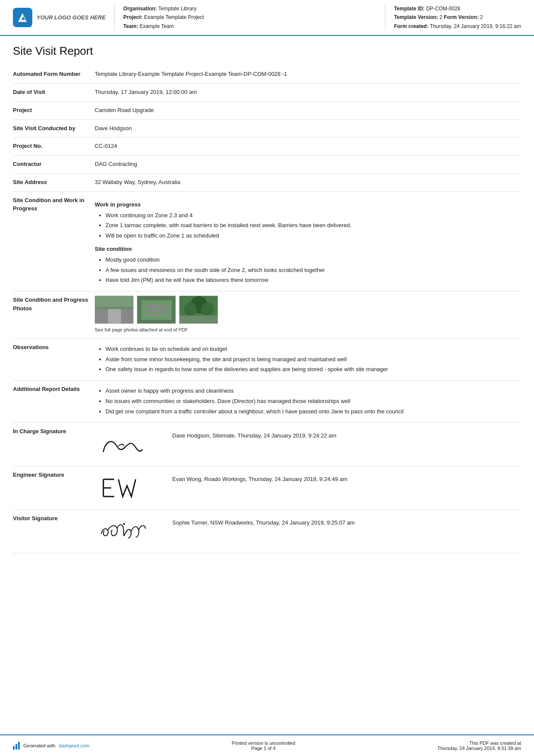 This screenshot has height=756, width=534. I want to click on in-charge-label: In Charge Signature, so click(54, 431).